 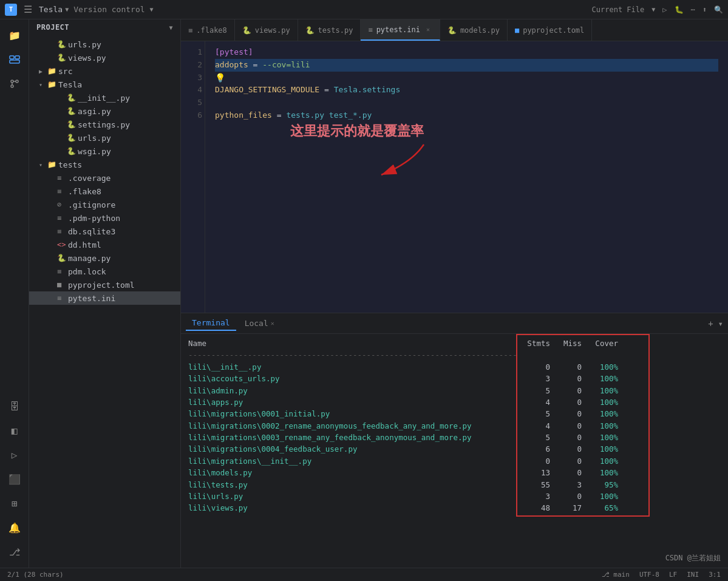 I want to click on table-row: lili\urls.py 3 0 100%, so click(x=454, y=497).